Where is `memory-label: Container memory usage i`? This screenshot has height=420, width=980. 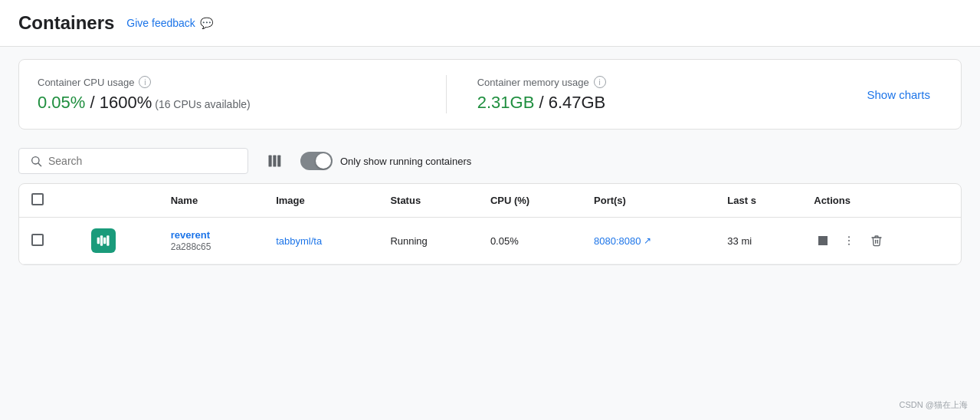 memory-label: Container memory usage i is located at coordinates (667, 82).